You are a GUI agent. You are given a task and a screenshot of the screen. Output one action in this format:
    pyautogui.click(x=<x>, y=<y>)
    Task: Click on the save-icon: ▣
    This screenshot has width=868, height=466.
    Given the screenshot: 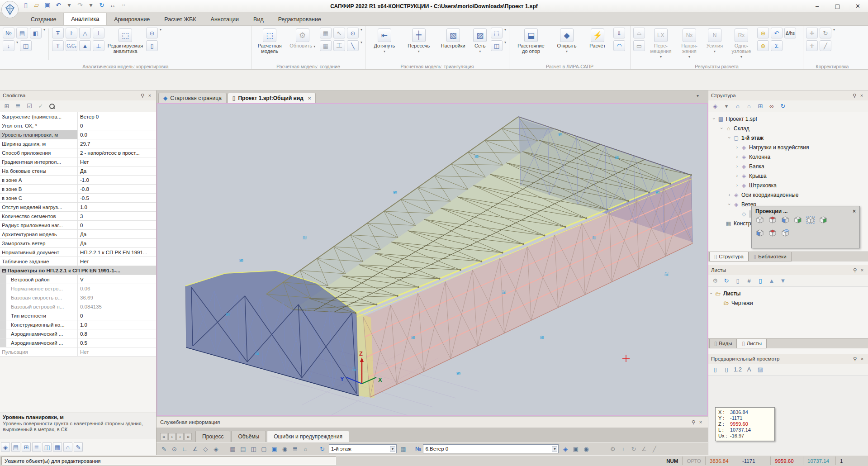 What is the action you would take?
    pyautogui.click(x=47, y=5)
    